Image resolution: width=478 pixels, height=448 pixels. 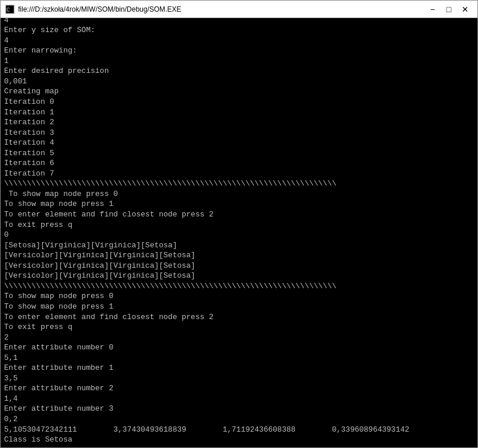 I want to click on window-title: file:///D:/szkoła/4rok/MIW/SOM/bin/Debug…, so click(x=222, y=9).